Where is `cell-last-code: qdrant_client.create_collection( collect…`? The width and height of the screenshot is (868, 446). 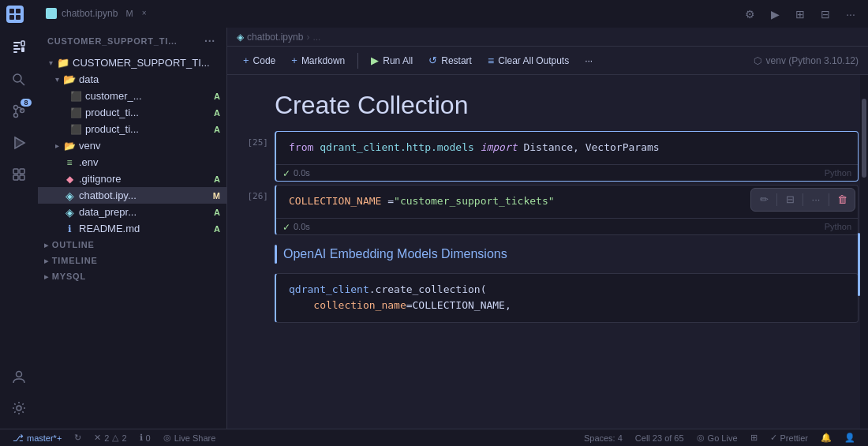 cell-last-code: qdrant_client.create_collection( collect… is located at coordinates (567, 298).